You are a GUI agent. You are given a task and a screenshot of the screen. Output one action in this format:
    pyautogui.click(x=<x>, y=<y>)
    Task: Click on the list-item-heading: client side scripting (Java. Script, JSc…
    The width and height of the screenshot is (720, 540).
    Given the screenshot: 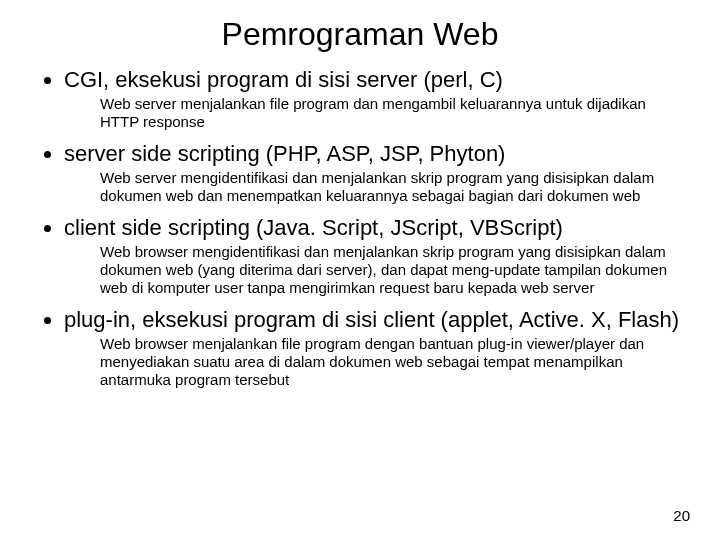 What is the action you would take?
    pyautogui.click(x=314, y=228)
    